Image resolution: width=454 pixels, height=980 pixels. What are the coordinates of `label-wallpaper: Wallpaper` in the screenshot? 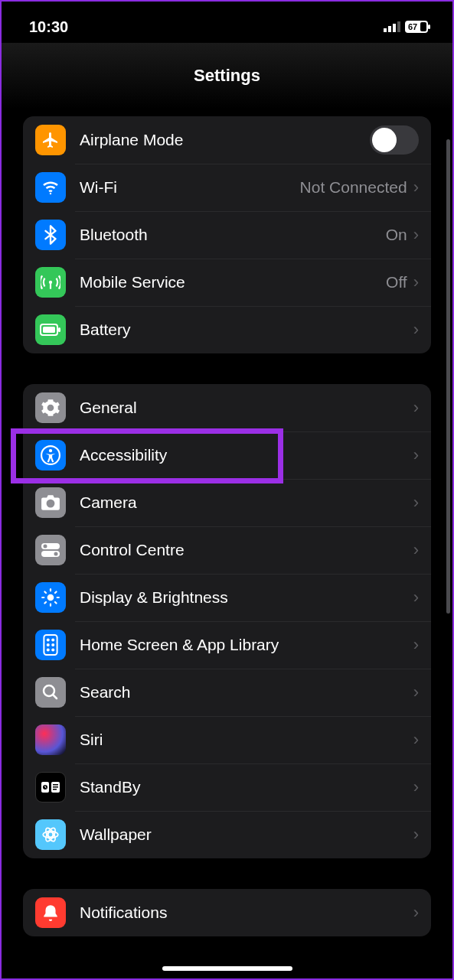 It's located at (247, 835).